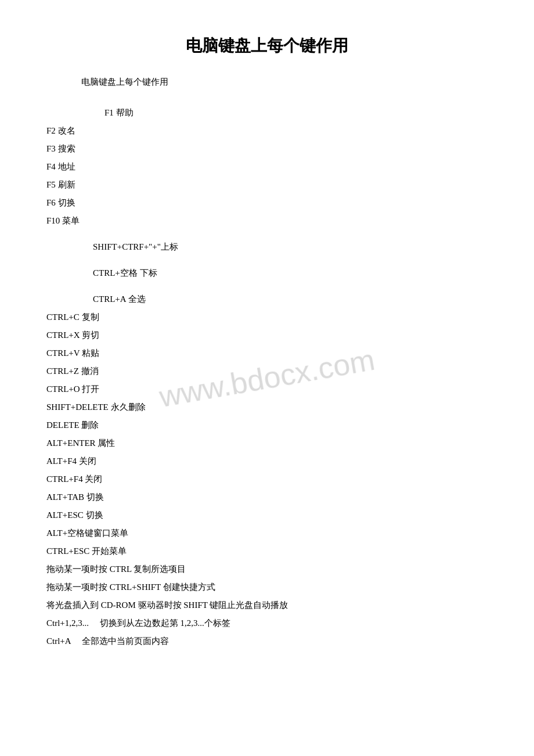  What do you see at coordinates (290, 300) in the screenshot?
I see `list-item: CTRL+A 全选` at bounding box center [290, 300].